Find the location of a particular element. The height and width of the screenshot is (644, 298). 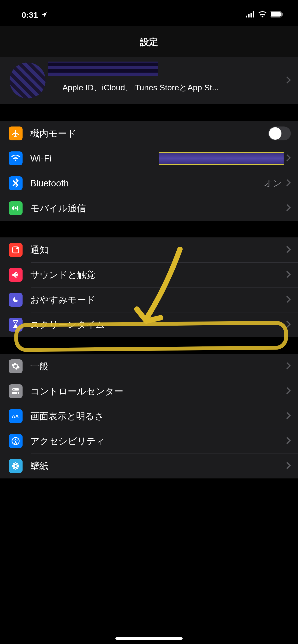

airplane-mode-row: 機内モード is located at coordinates (149, 134).